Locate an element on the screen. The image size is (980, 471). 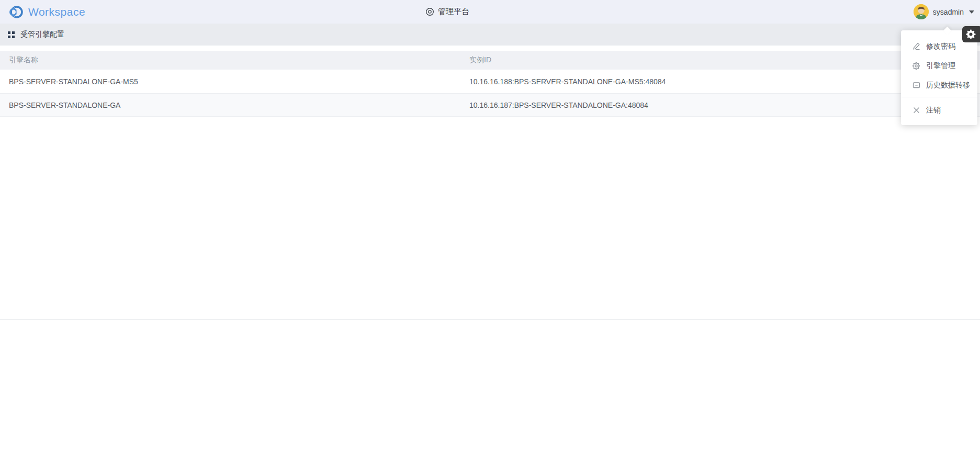
menu-item-label: 注销 is located at coordinates (933, 110).